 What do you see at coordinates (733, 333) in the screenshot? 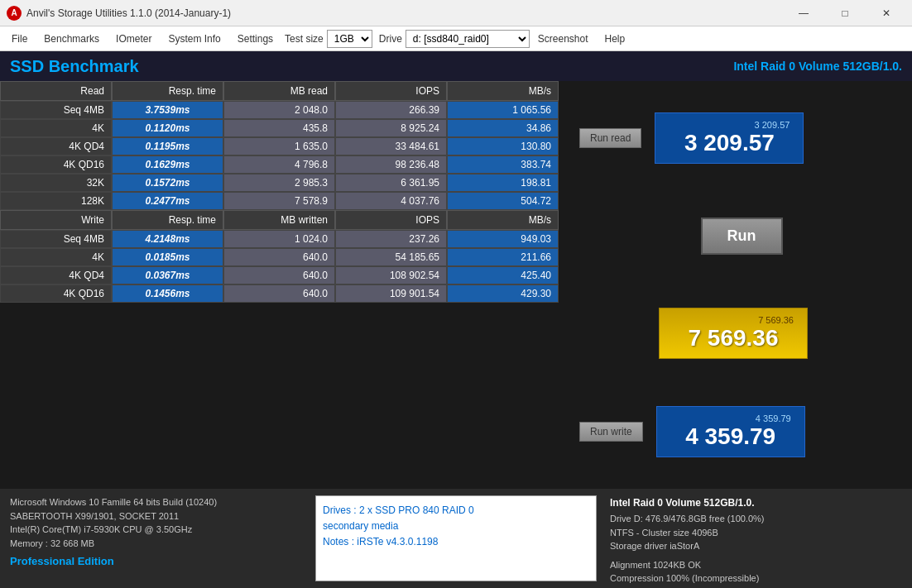
I see `total-score-box: 7 569.36 7 569.36` at bounding box center [733, 333].